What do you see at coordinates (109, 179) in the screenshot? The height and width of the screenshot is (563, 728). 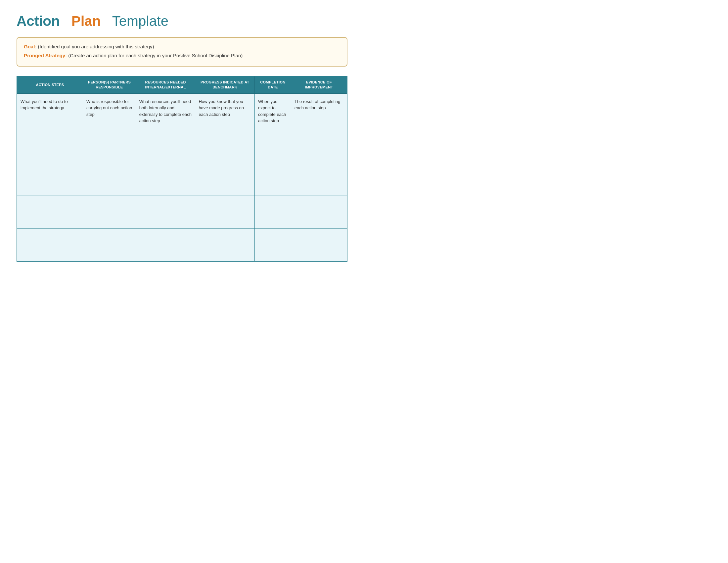 I see `row2-persons` at bounding box center [109, 179].